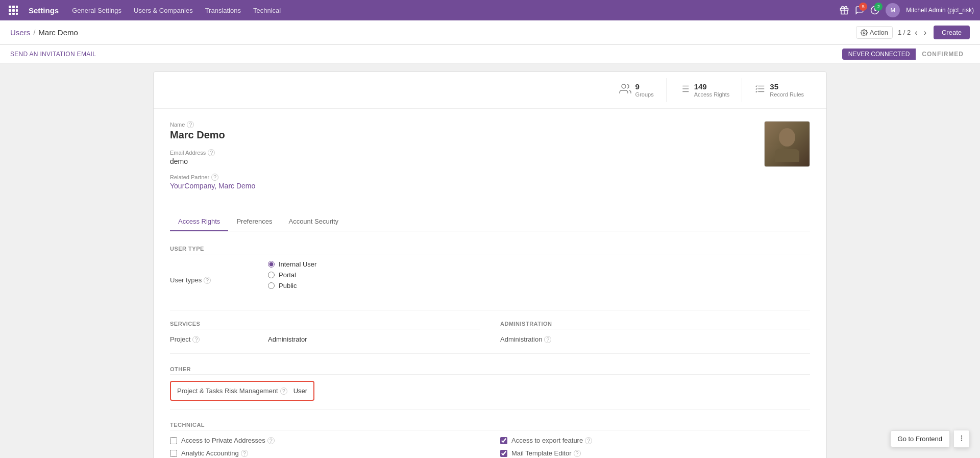 The image size is (980, 458). I want to click on gift-icon, so click(844, 10).